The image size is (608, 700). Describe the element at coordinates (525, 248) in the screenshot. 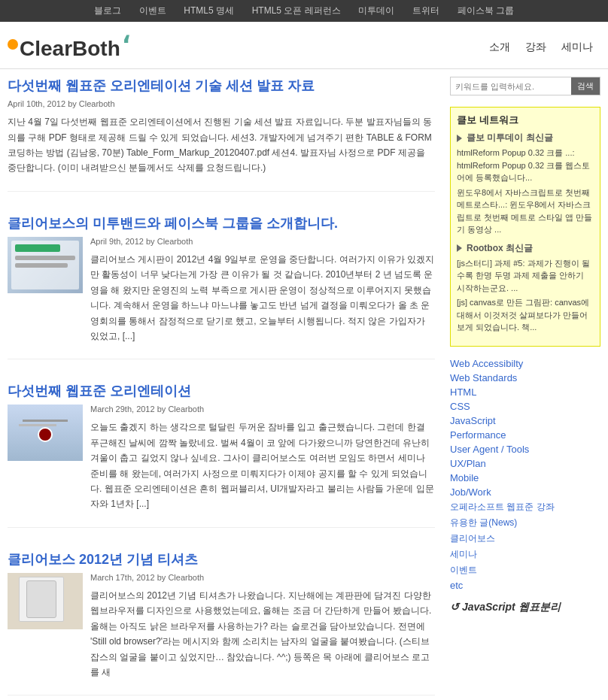

I see `network-section-2-title: Rootbox 최신글` at that location.